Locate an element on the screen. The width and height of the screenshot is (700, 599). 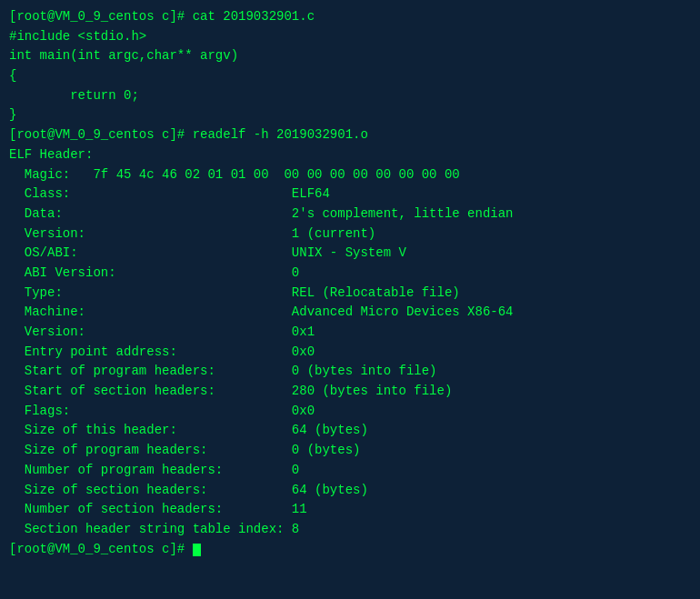
terminal-line-29: [root@VM_0_9_centos c]# is located at coordinates (350, 550).